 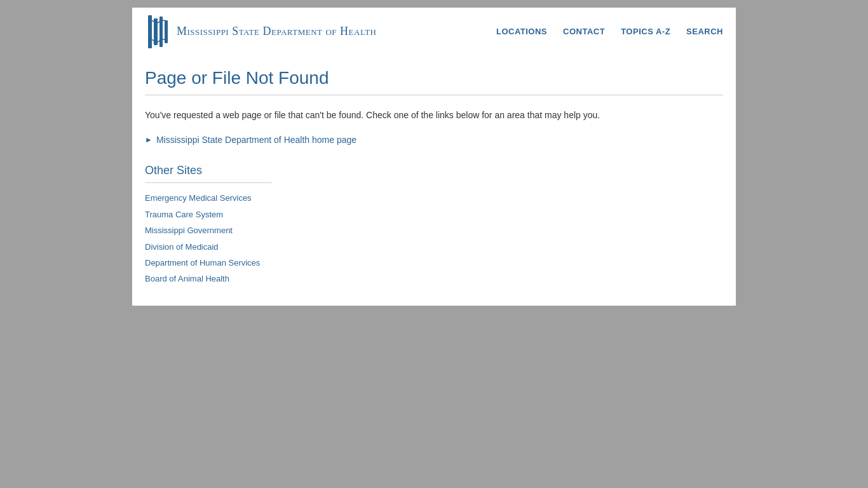 What do you see at coordinates (584, 32) in the screenshot?
I see `nav-contact: CONTACT` at bounding box center [584, 32].